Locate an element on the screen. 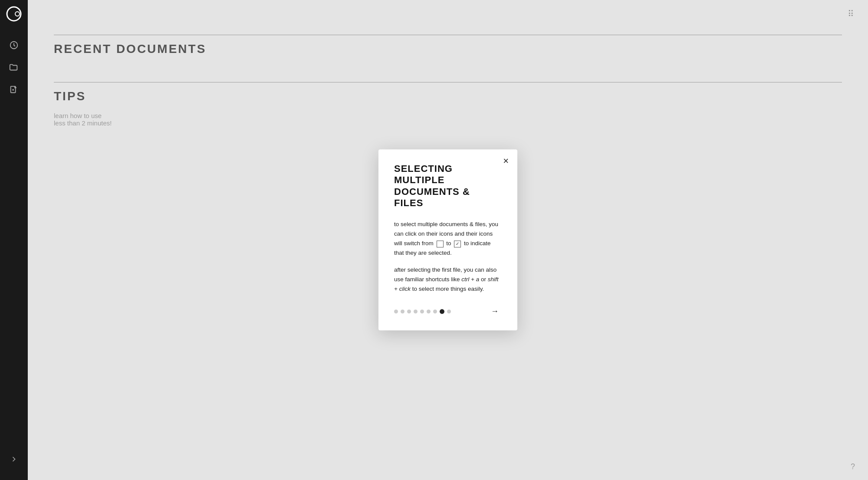  sidebar-logo is located at coordinates (14, 14).